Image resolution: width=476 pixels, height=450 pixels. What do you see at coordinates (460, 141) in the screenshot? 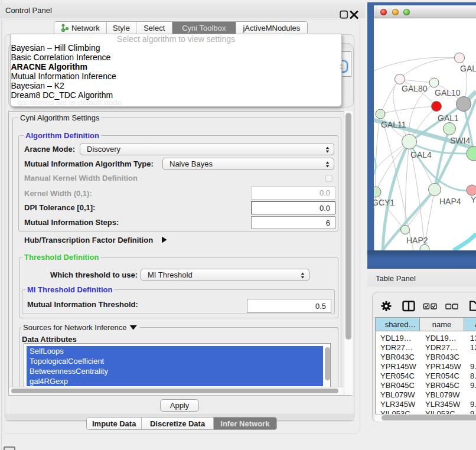
I see `svg-text: SWI4` at bounding box center [460, 141].